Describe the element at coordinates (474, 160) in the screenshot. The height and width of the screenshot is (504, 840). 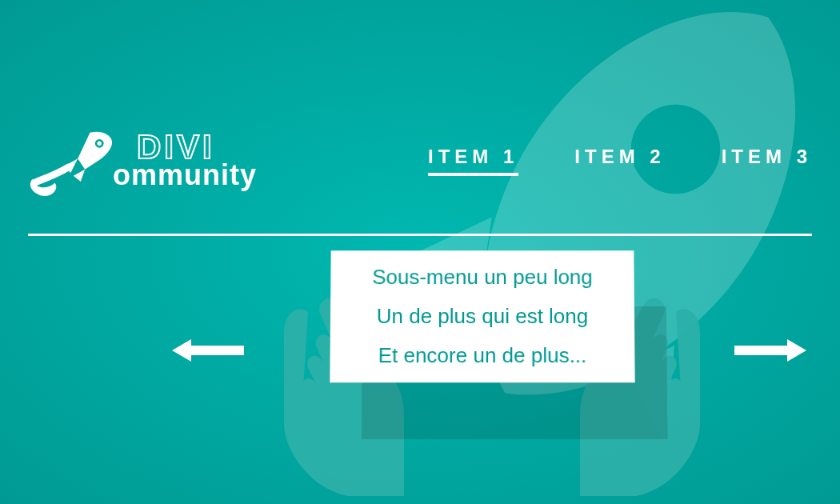
I see `nav-item-1: ITEM 1` at that location.